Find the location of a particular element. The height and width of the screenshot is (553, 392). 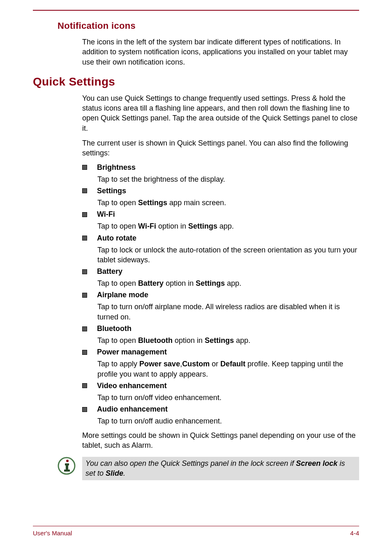

setting-desc: Tap to open Bluetooth option in Settings… is located at coordinates (228, 340).